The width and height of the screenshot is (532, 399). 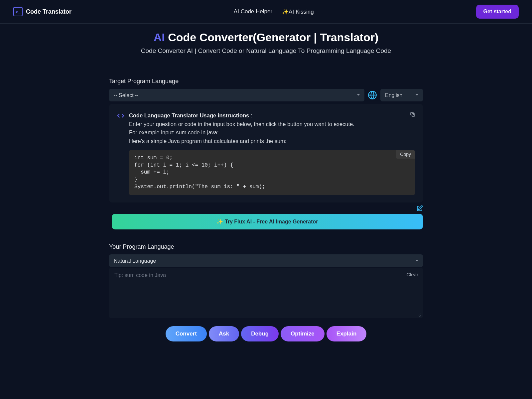 What do you see at coordinates (266, 293) in the screenshot?
I see `code-input-box: Clear` at bounding box center [266, 293].